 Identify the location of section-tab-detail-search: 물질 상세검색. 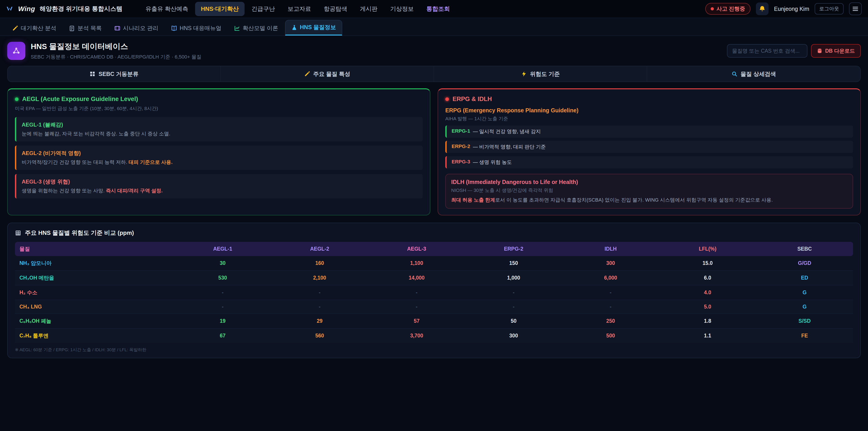
(754, 74).